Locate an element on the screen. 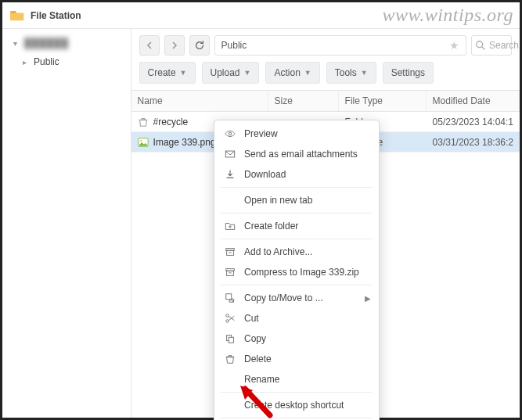 The height and width of the screenshot is (420, 522). menu-open-new-tab: Open in new tab is located at coordinates (297, 200).